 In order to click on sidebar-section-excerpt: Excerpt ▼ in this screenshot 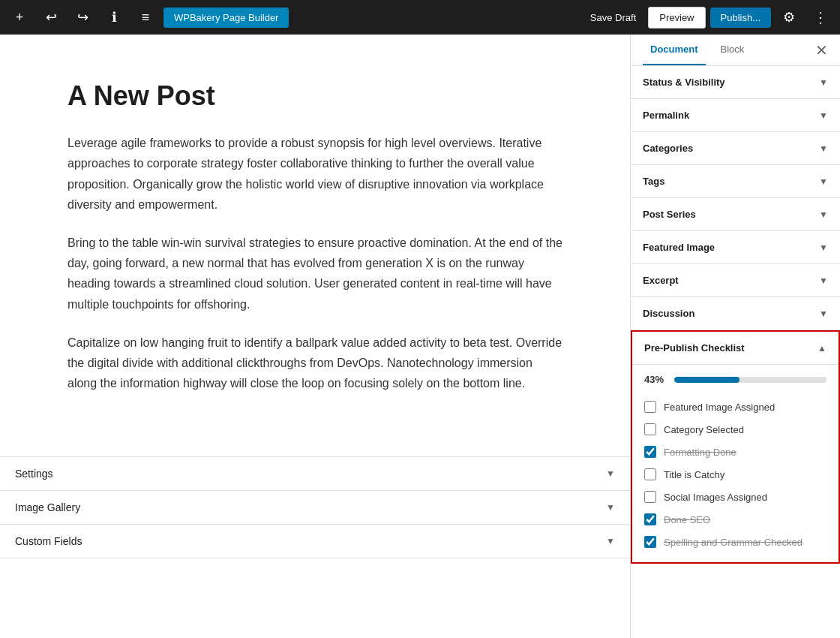, I will do `click(735, 281)`.